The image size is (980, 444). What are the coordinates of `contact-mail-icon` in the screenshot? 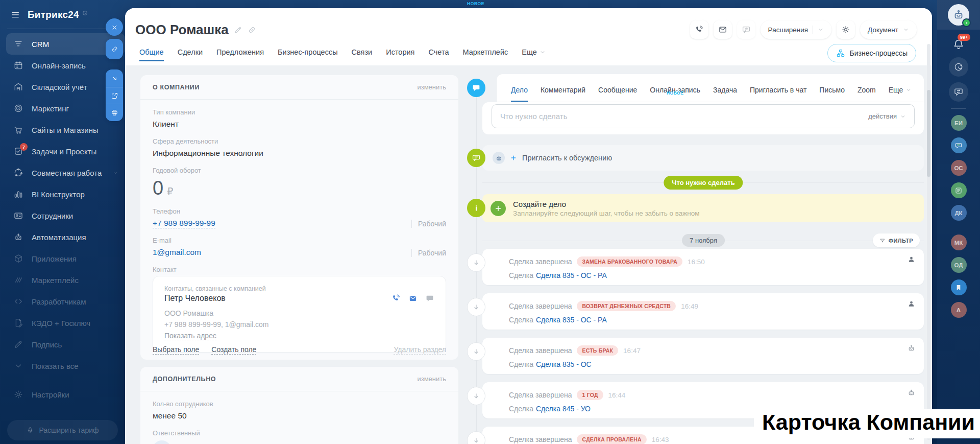 It's located at (413, 298).